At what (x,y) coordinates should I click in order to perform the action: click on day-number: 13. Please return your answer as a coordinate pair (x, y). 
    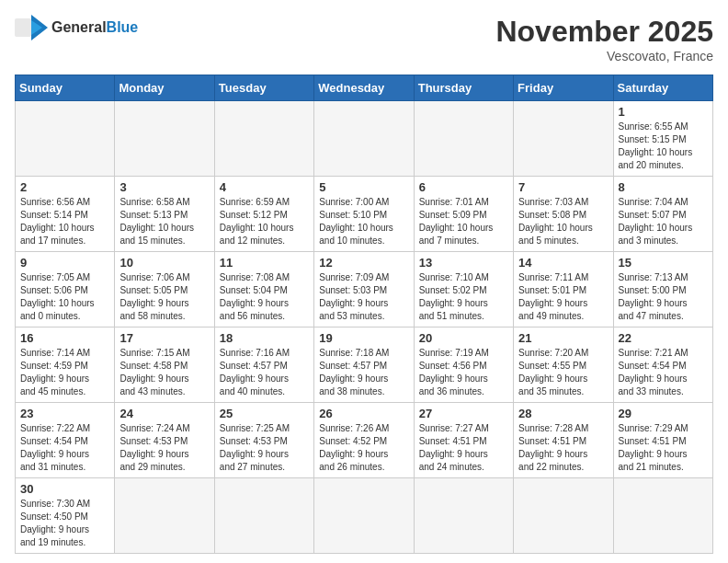
    Looking at the image, I should click on (463, 263).